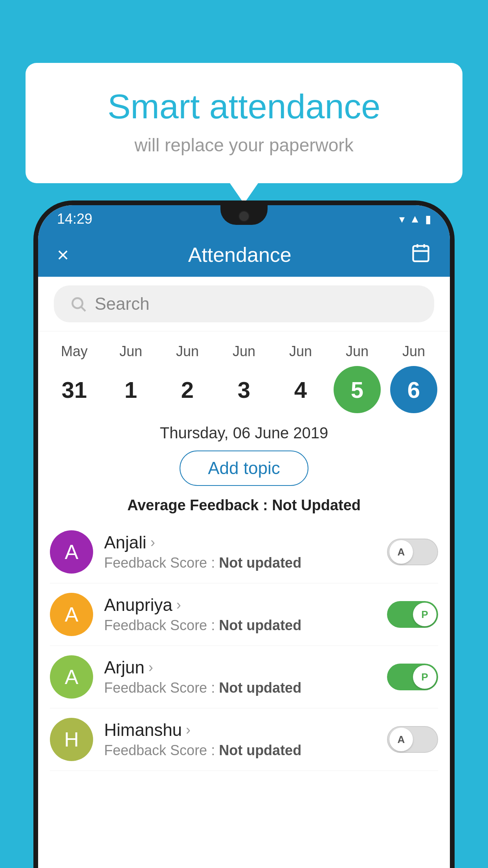  What do you see at coordinates (240, 542) in the screenshot?
I see `student-name: Anjali ›` at bounding box center [240, 542].